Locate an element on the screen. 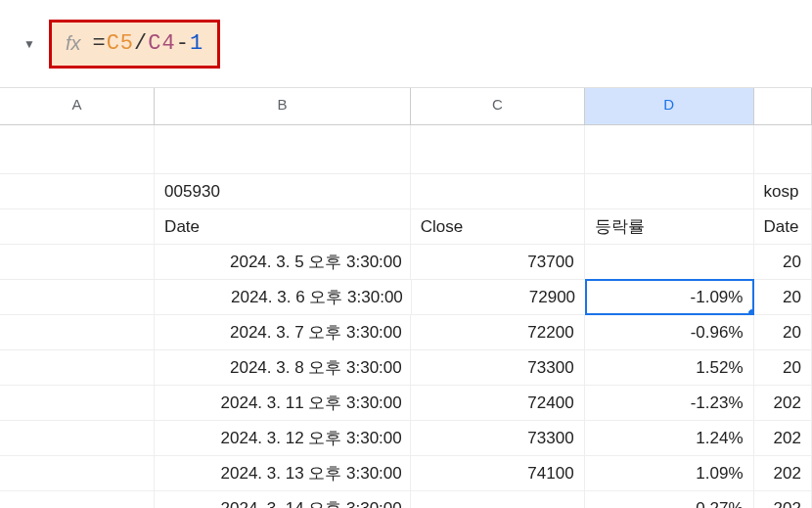  table-row: 2024. 3. 5 오후 3:30:00 73700 20 is located at coordinates (406, 262).